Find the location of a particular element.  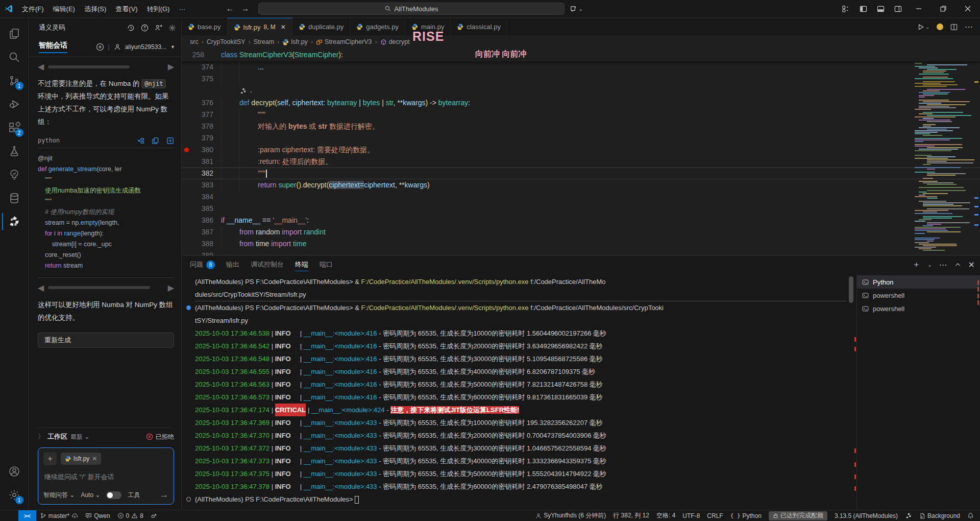

new-session-icon is located at coordinates (100, 47).